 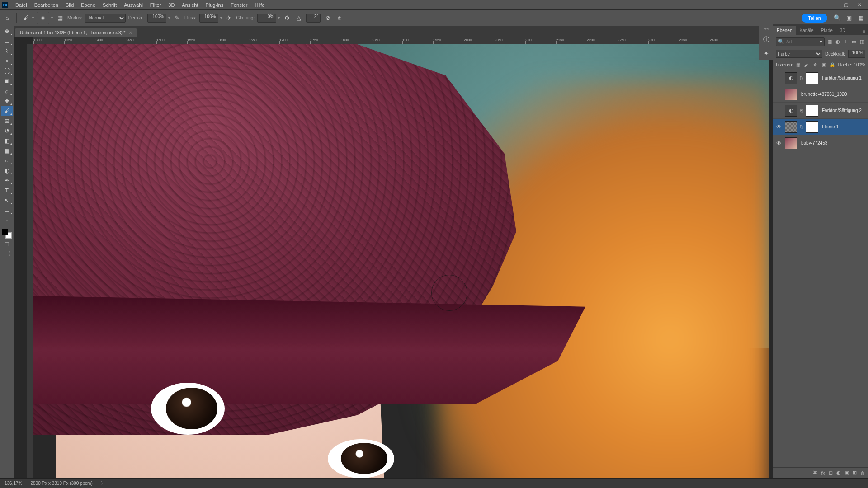 What do you see at coordinates (43, 18) in the screenshot?
I see `brush-preset-picker` at bounding box center [43, 18].